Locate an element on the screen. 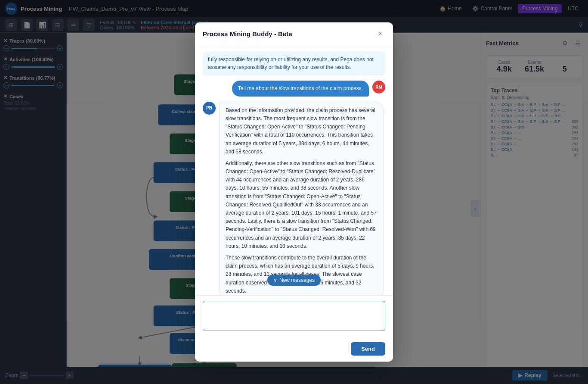 The image size is (588, 384). new-messages-button: ∨ New messages is located at coordinates (294, 280).